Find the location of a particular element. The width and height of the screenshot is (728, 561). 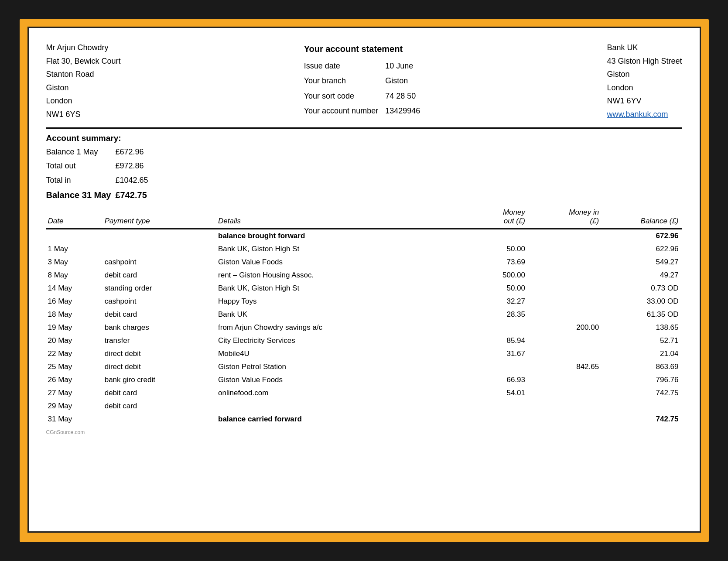

table-row: 16 MaycashpointHappy Toys32.2733.00 OD is located at coordinates (364, 301).